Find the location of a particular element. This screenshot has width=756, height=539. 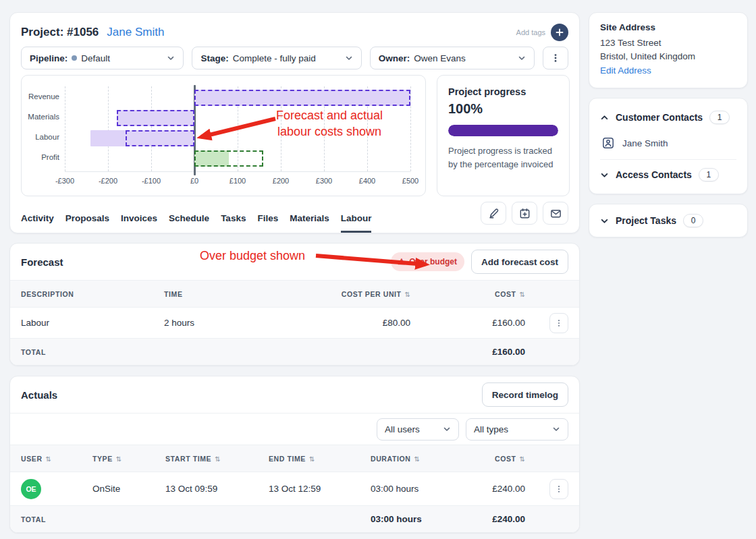

pipeline-select: Pipeline: Default is located at coordinates (103, 58).